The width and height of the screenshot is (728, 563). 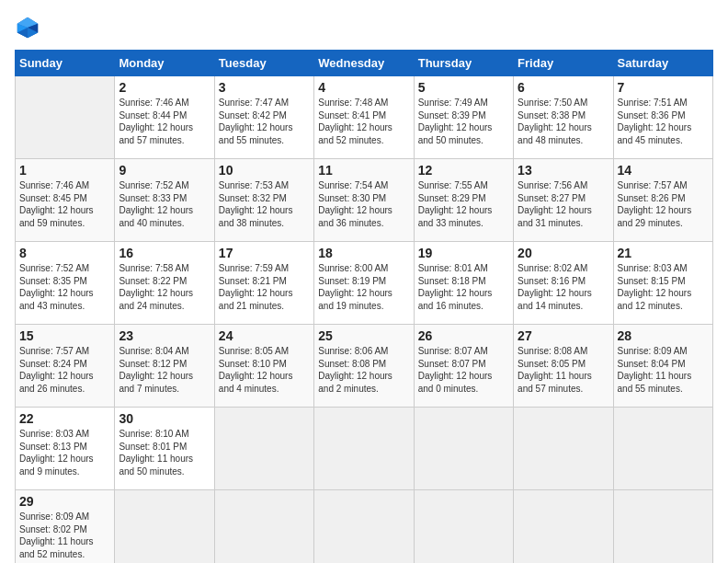 What do you see at coordinates (265, 370) in the screenshot?
I see `day-info: Sunrise: 8:05 AM Sunset: 8:10 PM Dayligh…` at bounding box center [265, 370].